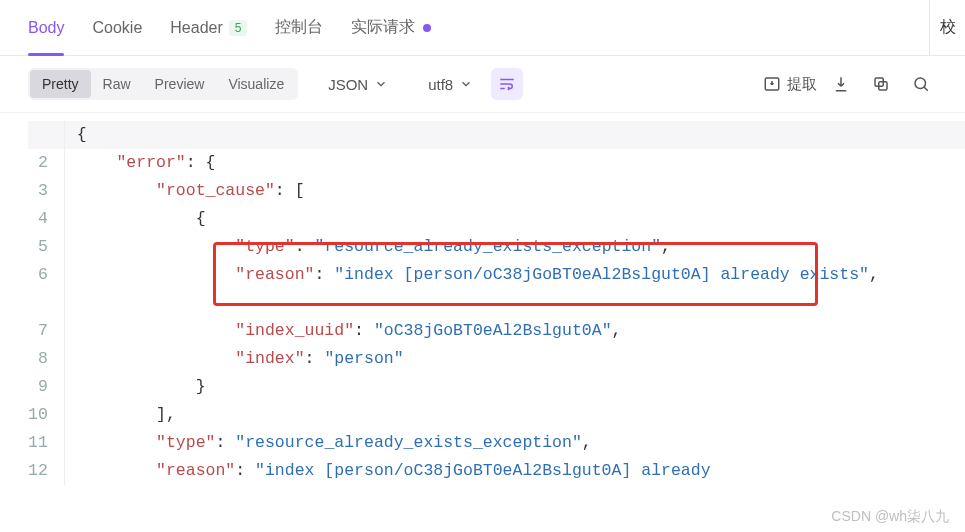 The height and width of the screenshot is (532, 965). Describe the element at coordinates (841, 84) in the screenshot. I see `download-button` at that location.